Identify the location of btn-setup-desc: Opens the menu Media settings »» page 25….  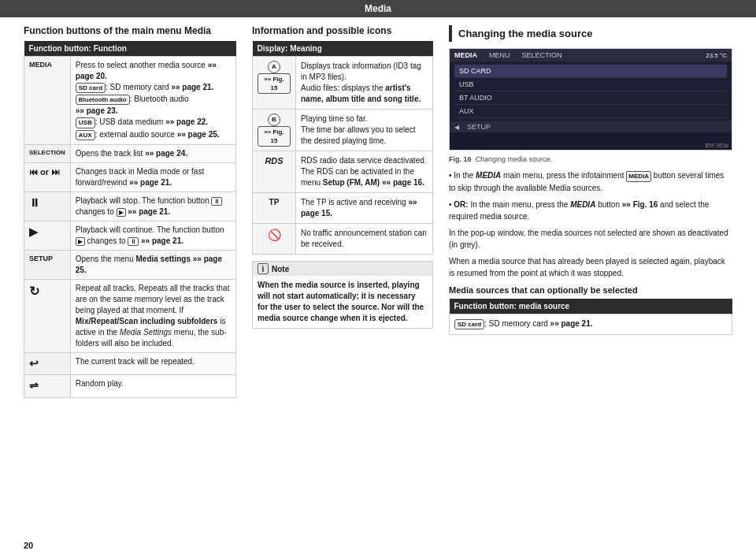
(153, 265).